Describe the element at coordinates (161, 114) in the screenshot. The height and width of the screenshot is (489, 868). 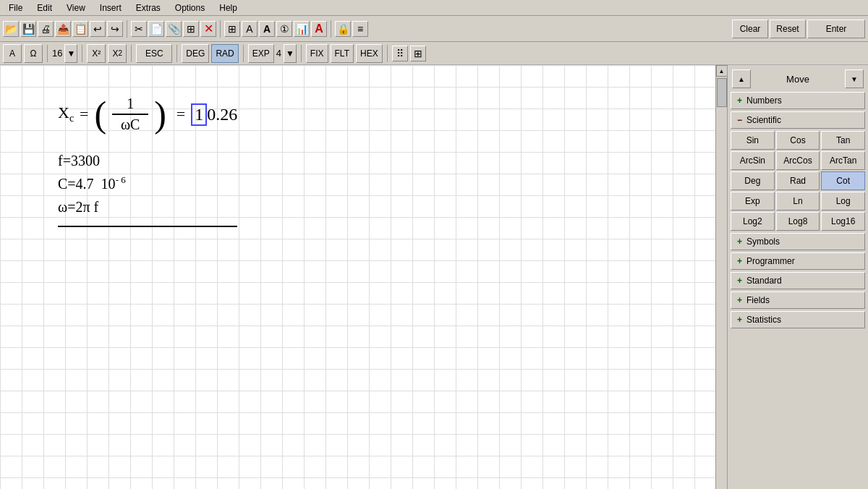
I see `right-paren: )` at that location.